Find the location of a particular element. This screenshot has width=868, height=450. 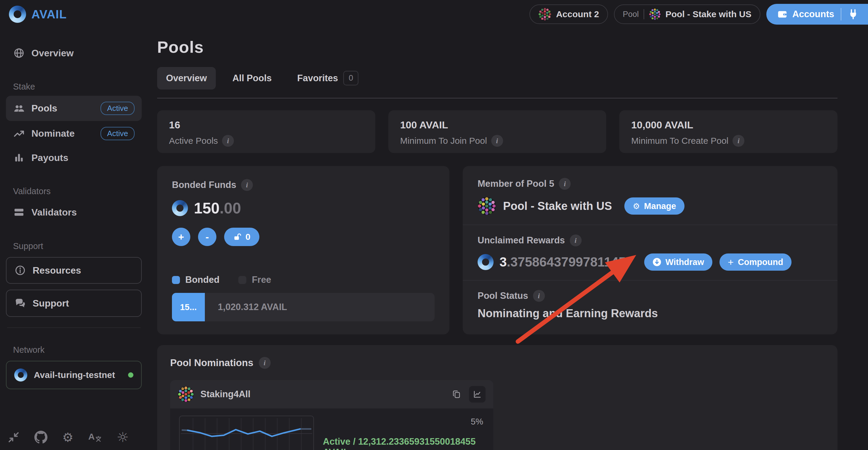

compound-button: + Compound is located at coordinates (755, 262).